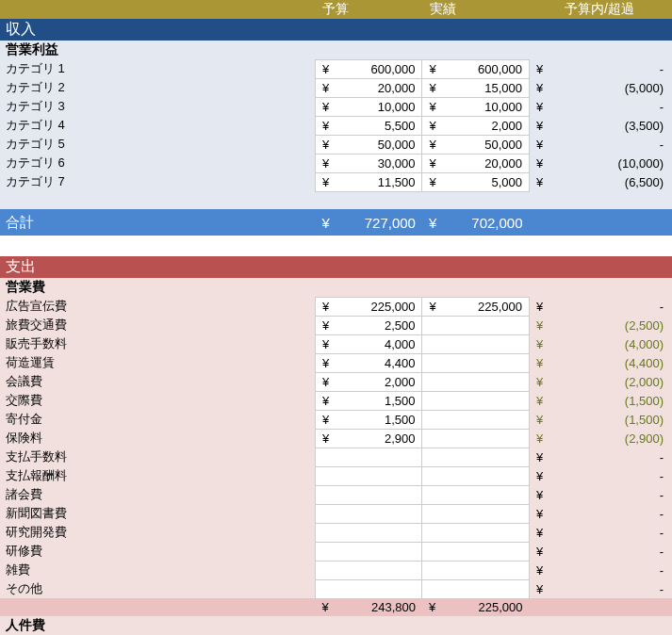 The image size is (672, 635). What do you see at coordinates (601, 125) in the screenshot?
I see `variance-cell: ¥(3,500)` at bounding box center [601, 125].